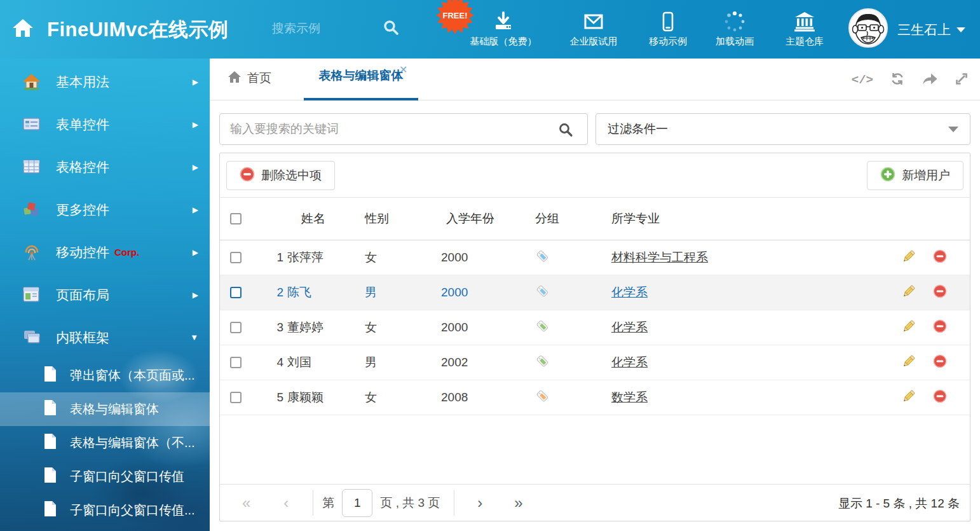 This screenshot has height=531, width=980. What do you see at coordinates (105, 295) in the screenshot?
I see `sidebar-item-page-layout: 页面布局 ▶` at bounding box center [105, 295].